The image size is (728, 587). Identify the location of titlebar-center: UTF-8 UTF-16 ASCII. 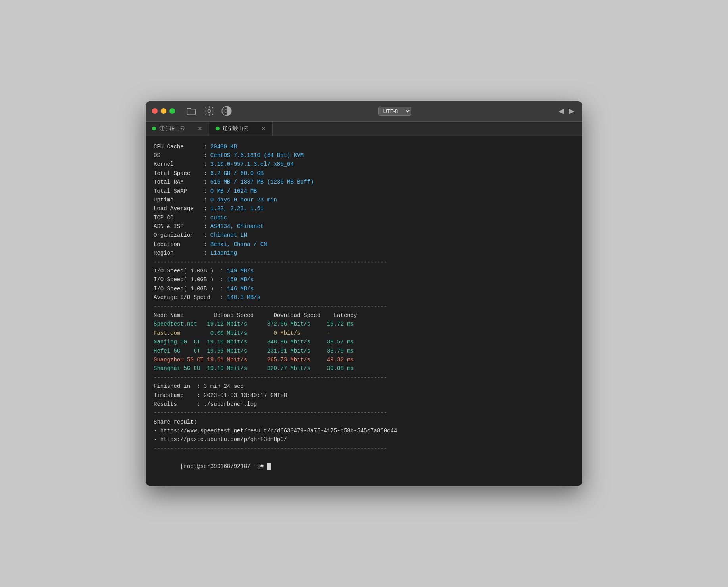
(395, 111).